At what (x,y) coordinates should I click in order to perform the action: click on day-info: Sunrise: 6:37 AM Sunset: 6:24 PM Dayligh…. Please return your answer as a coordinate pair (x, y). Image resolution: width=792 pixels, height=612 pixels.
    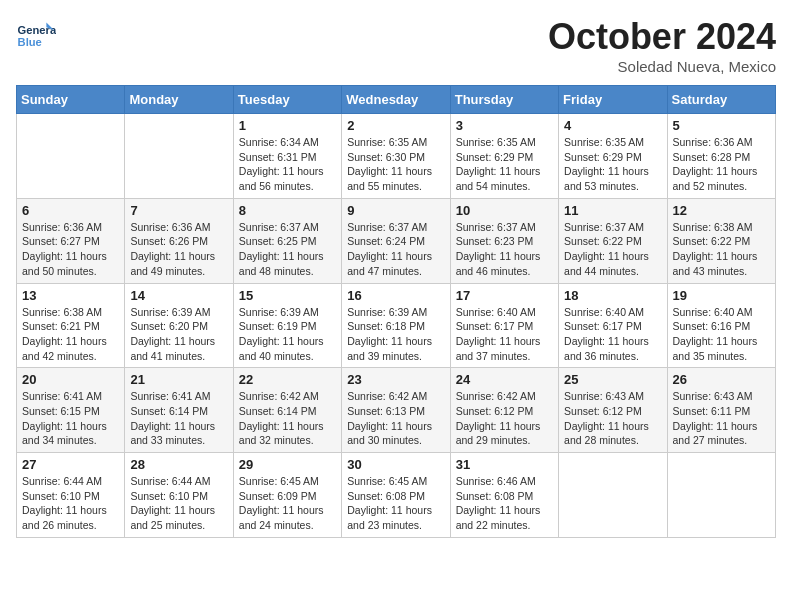
    Looking at the image, I should click on (396, 250).